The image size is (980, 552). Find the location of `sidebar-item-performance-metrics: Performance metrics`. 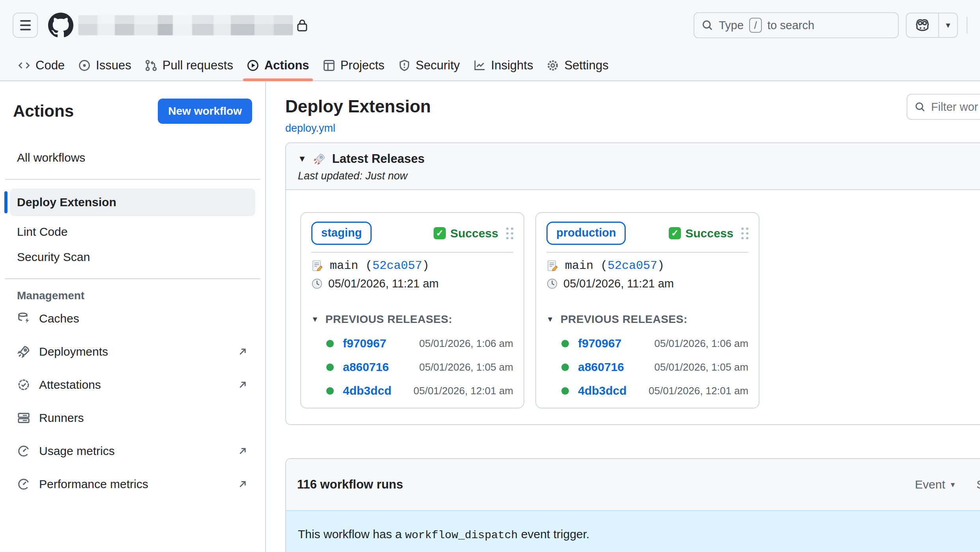

sidebar-item-performance-metrics: Performance metrics is located at coordinates (133, 484).